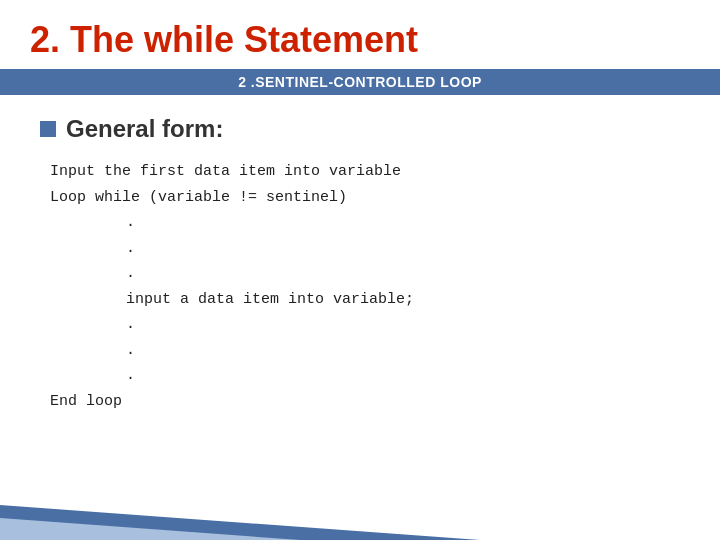  What do you see at coordinates (365, 351) in the screenshot?
I see `code-line-9: .` at bounding box center [365, 351].